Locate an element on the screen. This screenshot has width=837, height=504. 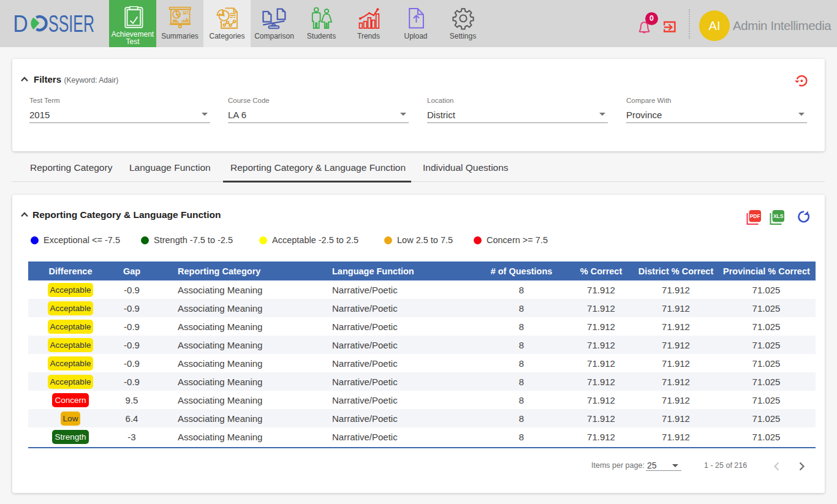
svg-text: PDF is located at coordinates (755, 216).